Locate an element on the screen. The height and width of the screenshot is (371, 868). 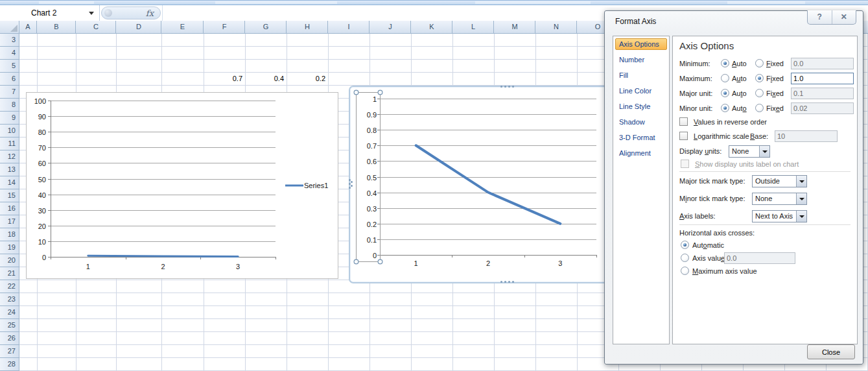
svg-text: 2 is located at coordinates (163, 267).